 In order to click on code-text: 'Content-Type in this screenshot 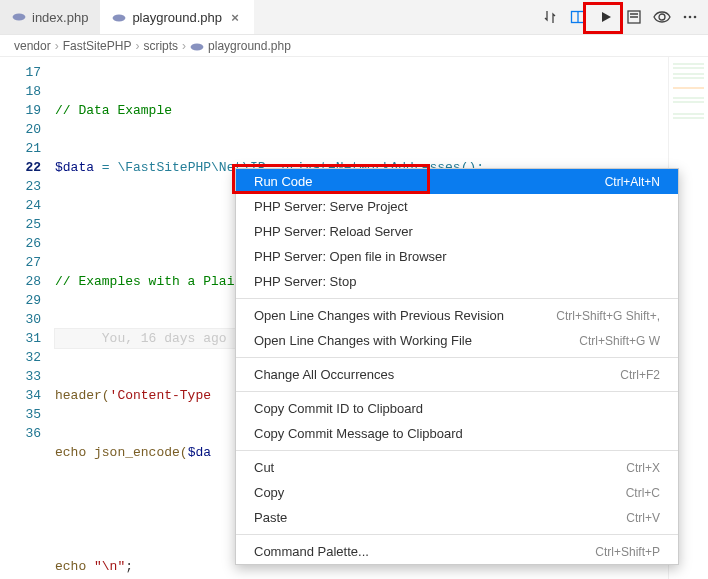, I will do `click(160, 396)`.